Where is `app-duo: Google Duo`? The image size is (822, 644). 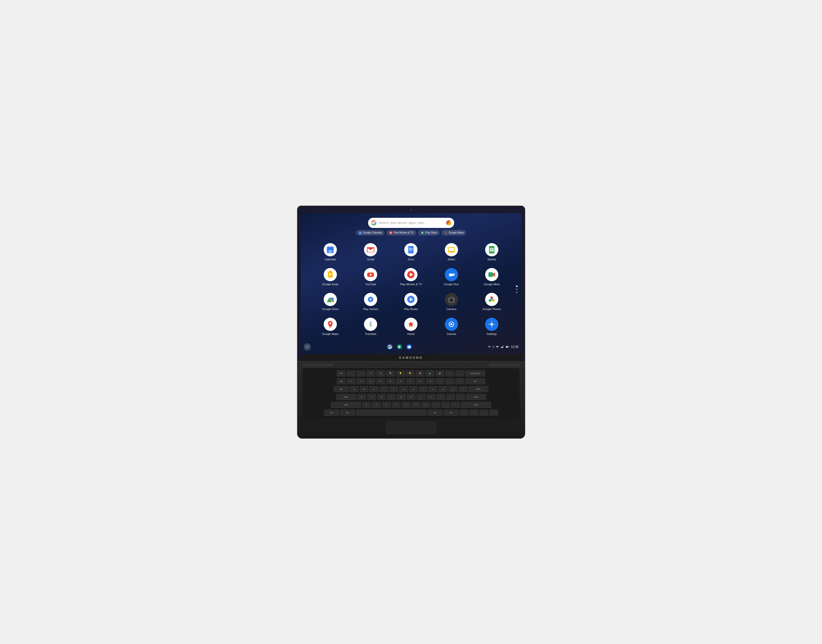 app-duo: Google Duo is located at coordinates (452, 277).